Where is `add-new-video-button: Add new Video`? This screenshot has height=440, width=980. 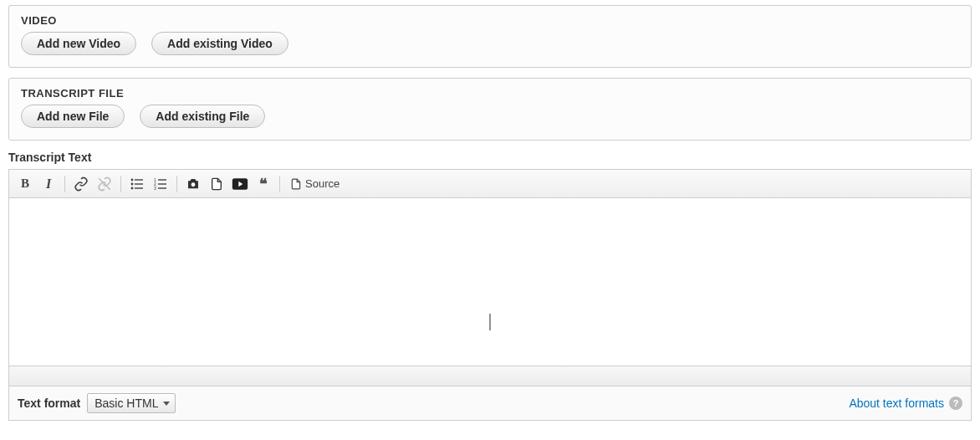
add-new-video-button: Add new Video is located at coordinates (79, 43).